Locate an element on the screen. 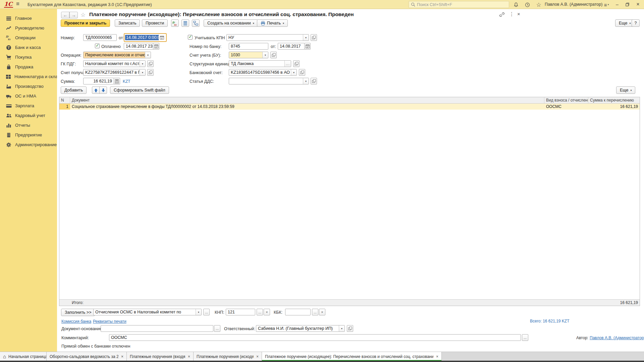 The width and height of the screenshot is (644, 362). tab-home: ⌂ Начальная страница is located at coordinates (23, 357).